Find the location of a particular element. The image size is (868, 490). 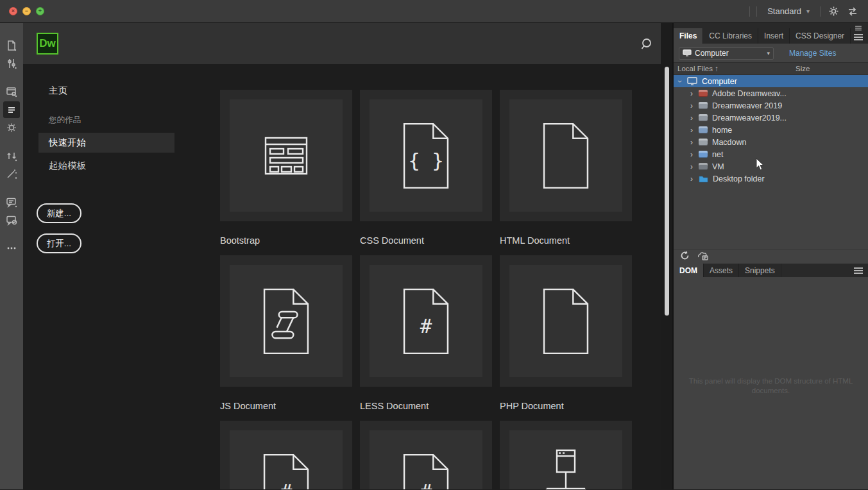

target-gear-icon is located at coordinates (12, 128).